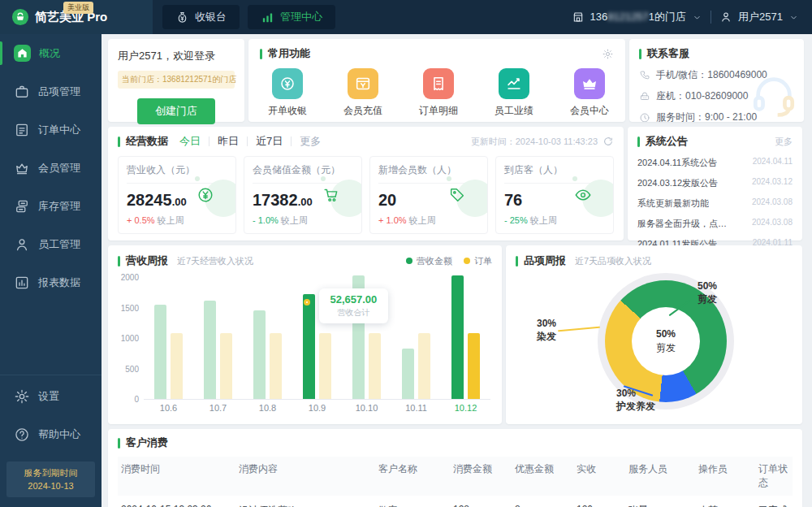 This screenshot has height=507, width=812. I want to click on clock-icon, so click(645, 117).